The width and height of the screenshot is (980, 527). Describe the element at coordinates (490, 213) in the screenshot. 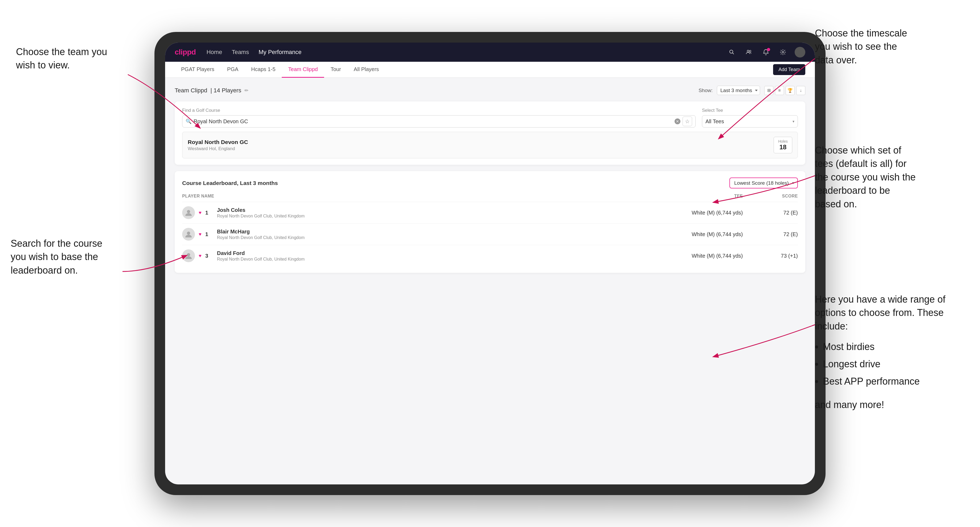

I see `table-row: ♥ 1 Josh Coles Royal North Devon Golf Cl…` at that location.